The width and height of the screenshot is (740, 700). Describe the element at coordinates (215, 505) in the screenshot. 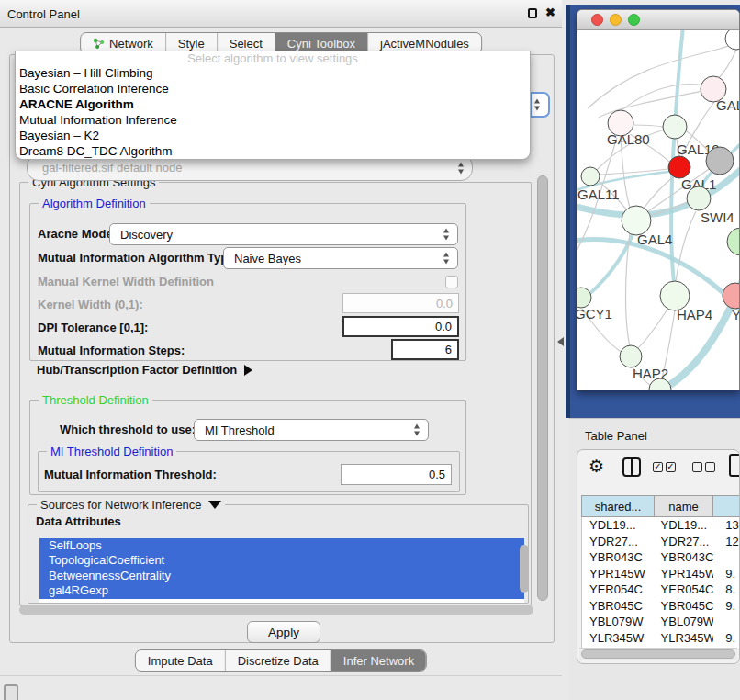

I see `expanded-arrow-icon` at that location.